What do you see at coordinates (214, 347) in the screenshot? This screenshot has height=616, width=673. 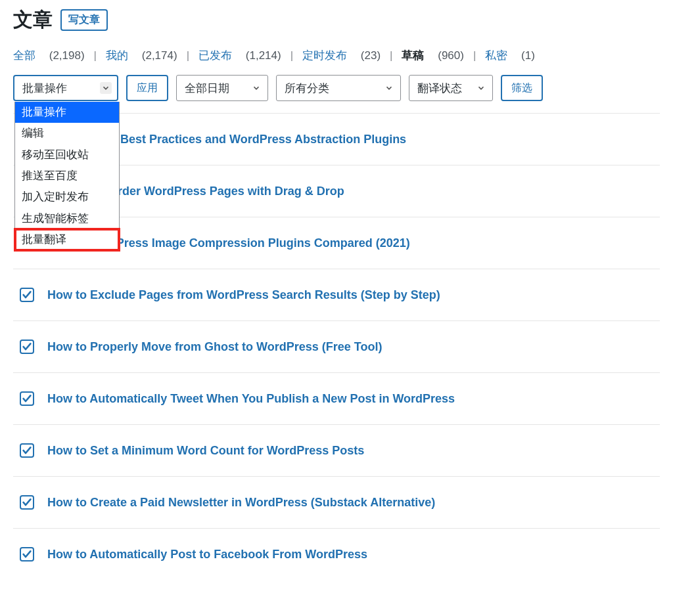 I see `post-title-link: How to Properly Move from Ghost to WordP…` at bounding box center [214, 347].